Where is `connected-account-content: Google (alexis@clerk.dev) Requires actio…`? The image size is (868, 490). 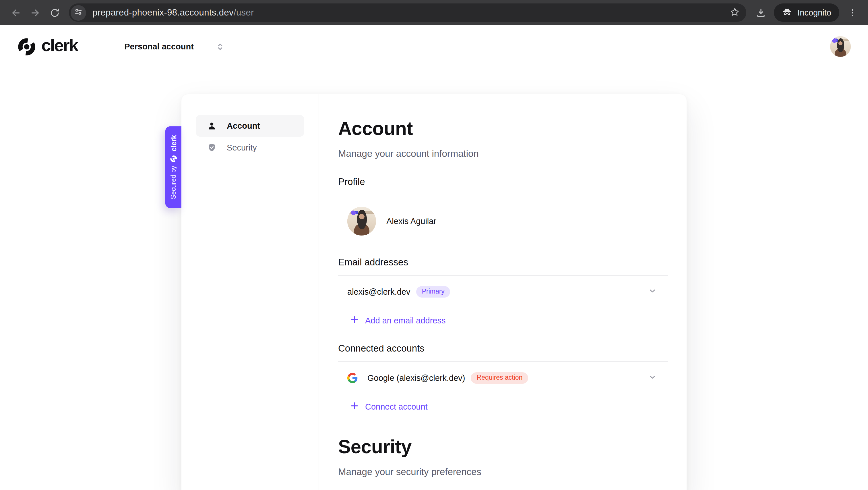
connected-account-content: Google (alexis@clerk.dev) Requires actio… is located at coordinates (438, 378).